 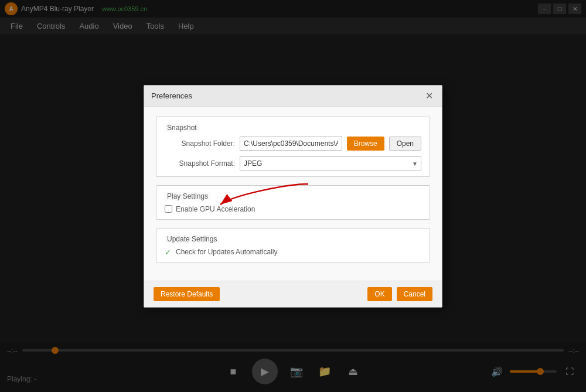 I want to click on auto-update-row: ✓ Check for Updates Automatically, so click(x=293, y=252).